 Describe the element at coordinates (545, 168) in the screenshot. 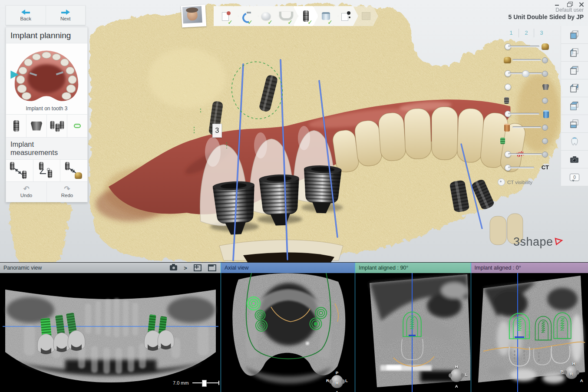

I see `ct-label: CT` at that location.